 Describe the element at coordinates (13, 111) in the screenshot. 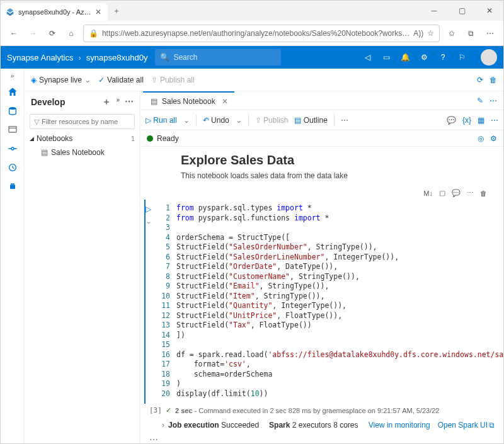

I see `rail-data-icon` at that location.